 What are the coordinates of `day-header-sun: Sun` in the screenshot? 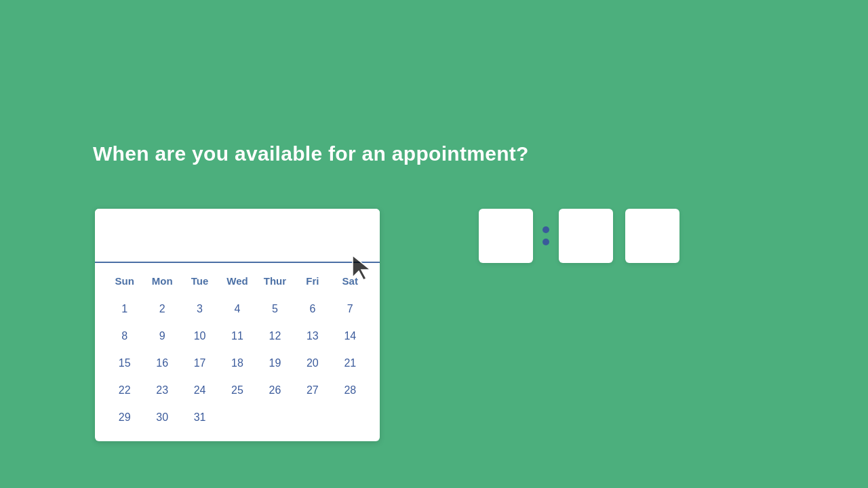 It's located at (125, 281).